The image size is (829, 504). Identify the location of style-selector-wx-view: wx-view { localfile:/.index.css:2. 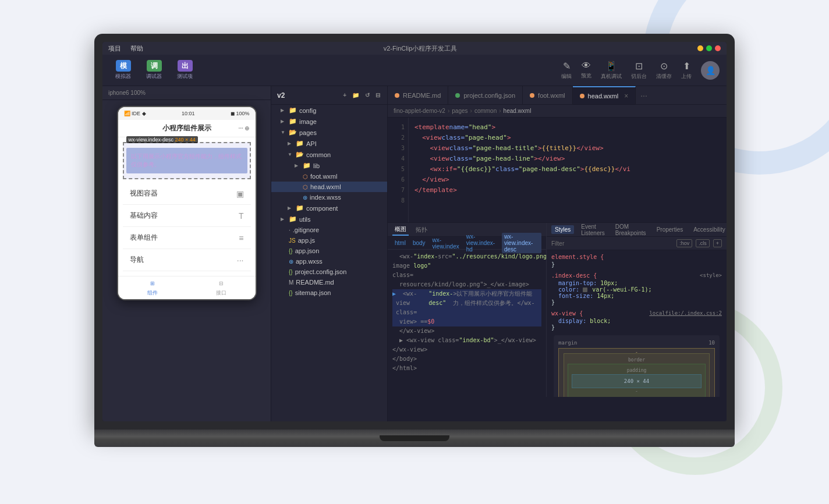
(637, 313).